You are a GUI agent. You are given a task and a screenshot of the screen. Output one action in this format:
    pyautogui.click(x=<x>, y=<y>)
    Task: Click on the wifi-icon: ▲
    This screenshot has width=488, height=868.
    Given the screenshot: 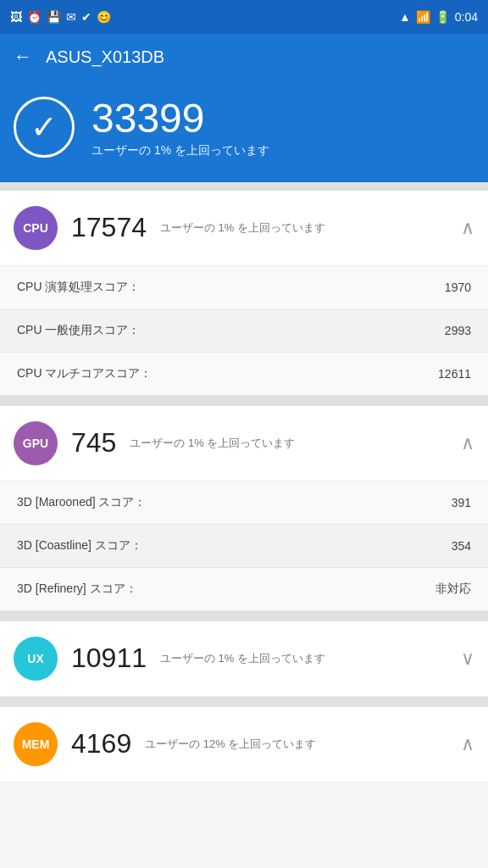 What is the action you would take?
    pyautogui.click(x=405, y=17)
    